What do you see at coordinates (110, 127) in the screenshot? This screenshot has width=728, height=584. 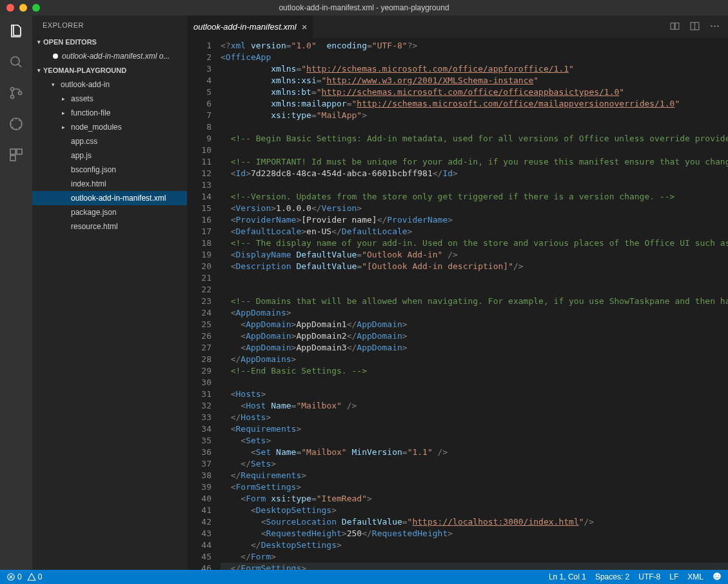 I see `folder-item: node_modules` at bounding box center [110, 127].